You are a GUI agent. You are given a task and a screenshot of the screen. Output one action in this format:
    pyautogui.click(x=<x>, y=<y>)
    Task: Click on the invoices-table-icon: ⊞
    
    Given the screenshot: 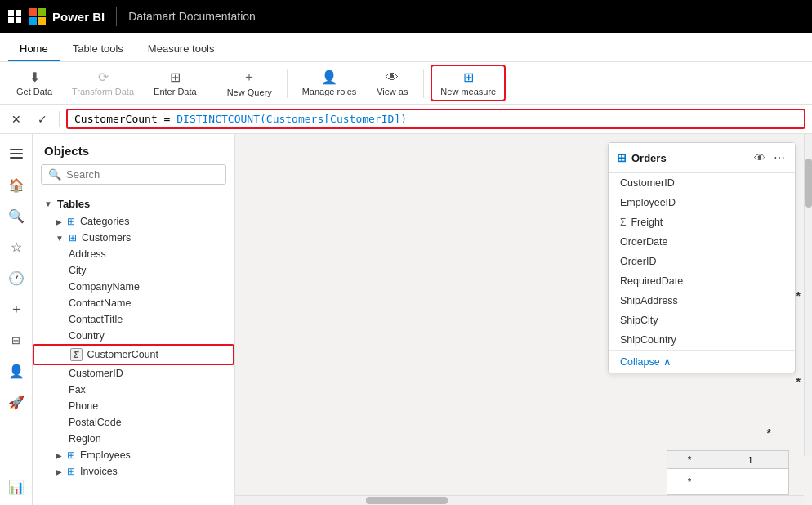 What is the action you would take?
    pyautogui.click(x=71, y=471)
    